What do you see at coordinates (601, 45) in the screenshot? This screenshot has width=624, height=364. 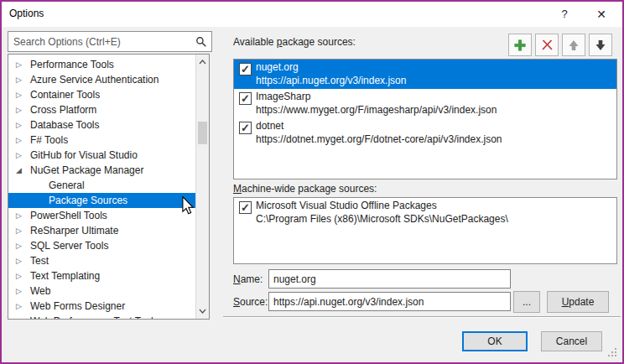 I see `move-down-button` at bounding box center [601, 45].